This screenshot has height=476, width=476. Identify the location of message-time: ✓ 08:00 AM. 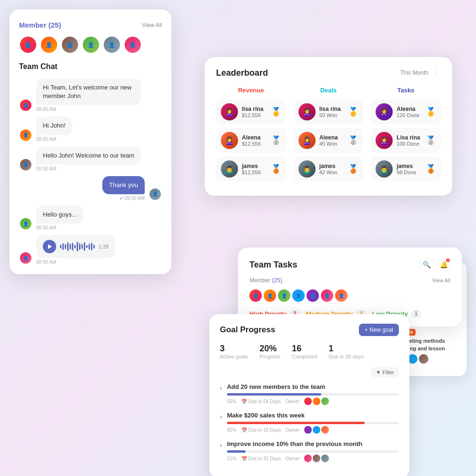
(124, 198).